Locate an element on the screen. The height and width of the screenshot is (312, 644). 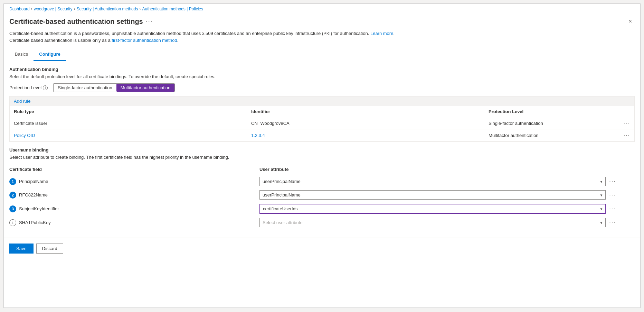
save-button: Save is located at coordinates (21, 248).